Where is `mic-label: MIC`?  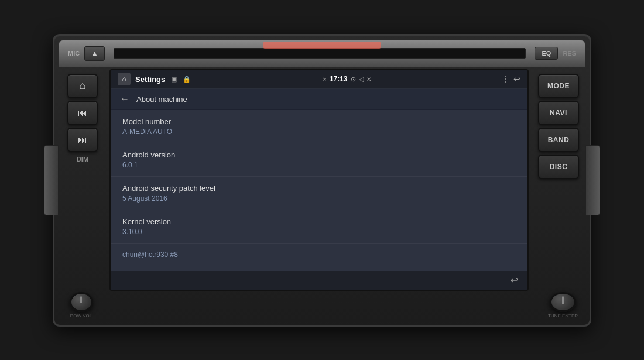 mic-label: MIC is located at coordinates (74, 53).